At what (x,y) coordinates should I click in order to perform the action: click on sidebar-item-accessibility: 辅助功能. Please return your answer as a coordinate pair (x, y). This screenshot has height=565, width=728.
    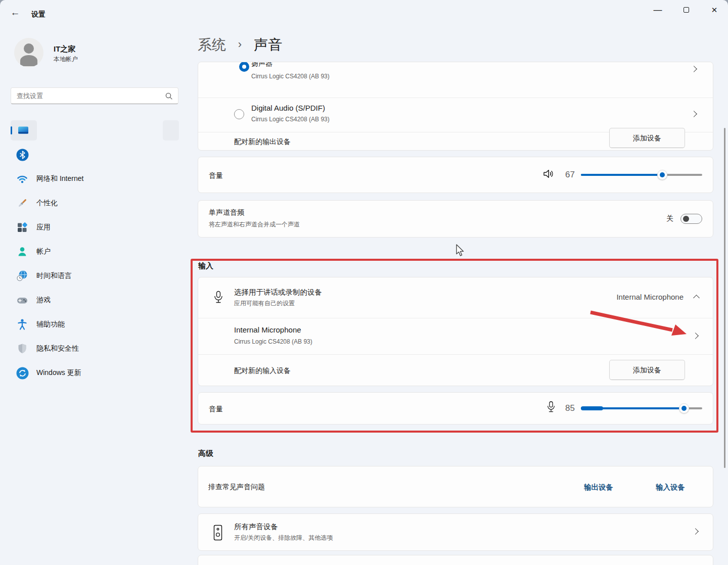
    Looking at the image, I should click on (90, 324).